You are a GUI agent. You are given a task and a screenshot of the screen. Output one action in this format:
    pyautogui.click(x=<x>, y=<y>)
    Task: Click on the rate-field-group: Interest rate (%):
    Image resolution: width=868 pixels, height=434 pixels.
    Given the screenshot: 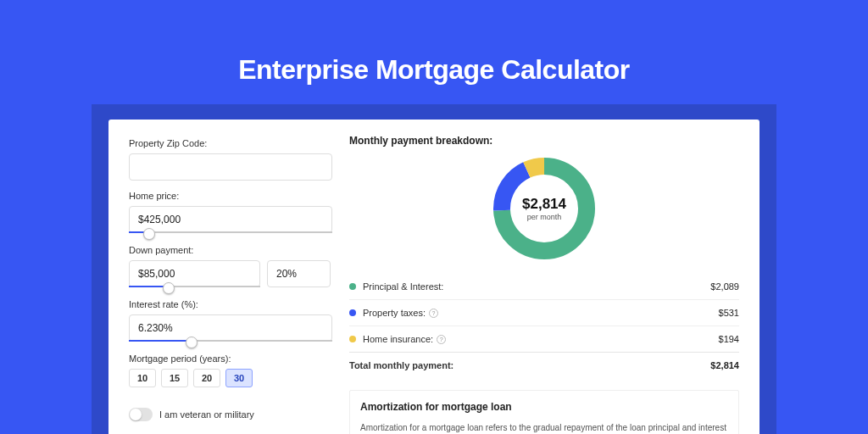 What is the action you would take?
    pyautogui.click(x=229, y=321)
    